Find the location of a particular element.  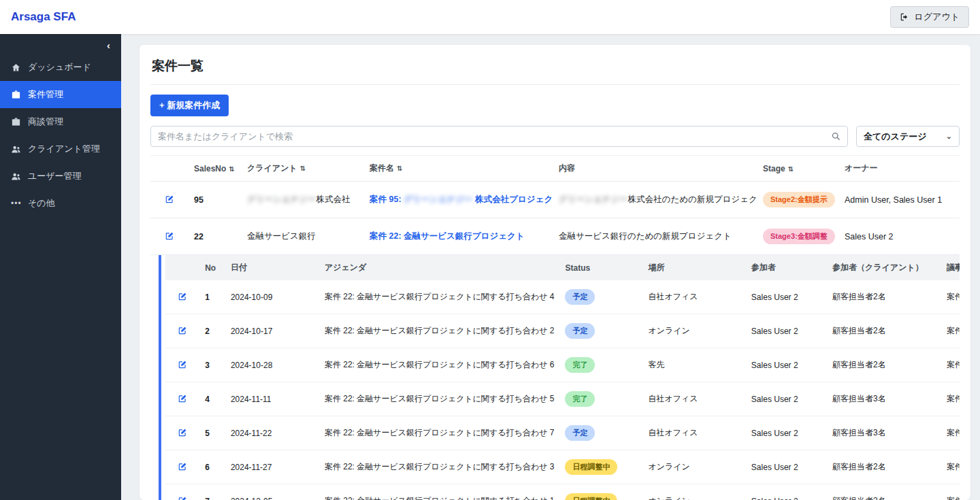

meeting-agenda: 案件 22: 金融サービス銀行プロジェクトに関する打ち合わせ 6 is located at coordinates (440, 365).